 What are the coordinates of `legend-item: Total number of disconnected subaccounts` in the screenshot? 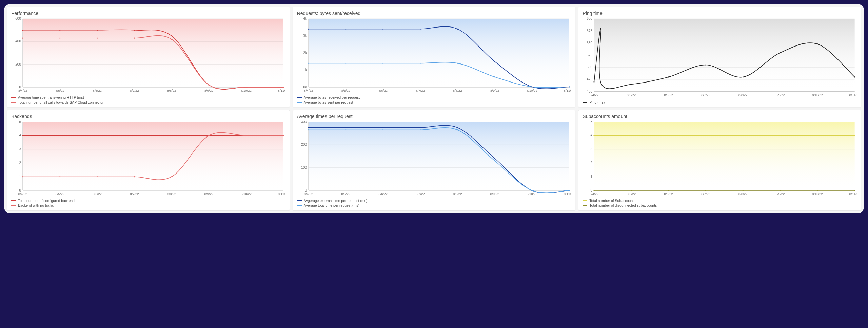 It's located at (719, 205).